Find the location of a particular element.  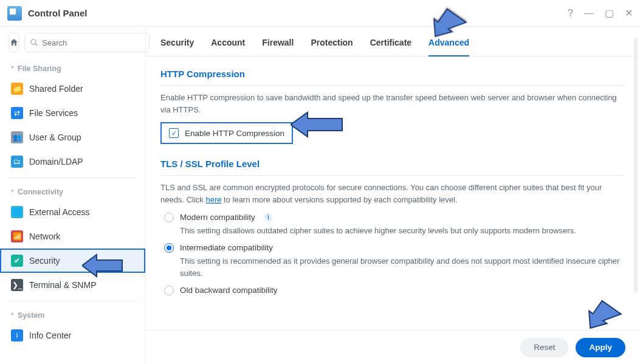

user-group-icon: 👥 is located at coordinates (17, 137).